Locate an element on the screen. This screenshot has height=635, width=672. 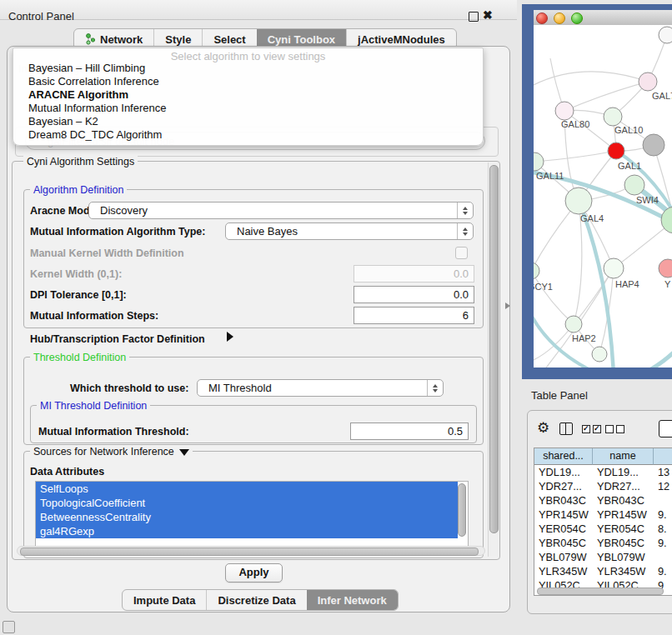
column-header-a: A is located at coordinates (663, 457).